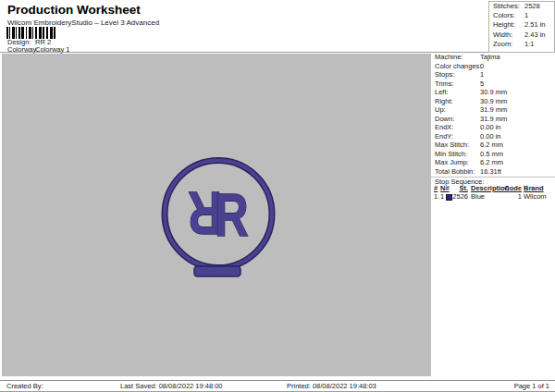  What do you see at coordinates (532, 386) in the screenshot?
I see `page-number: Page 1 of 1` at bounding box center [532, 386].